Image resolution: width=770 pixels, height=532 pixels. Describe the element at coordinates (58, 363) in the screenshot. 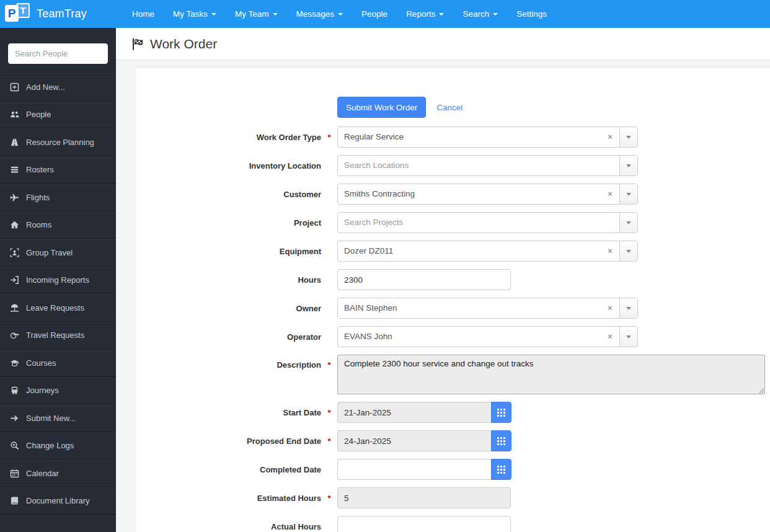

I see `sidebar-item-courses: Courses` at that location.